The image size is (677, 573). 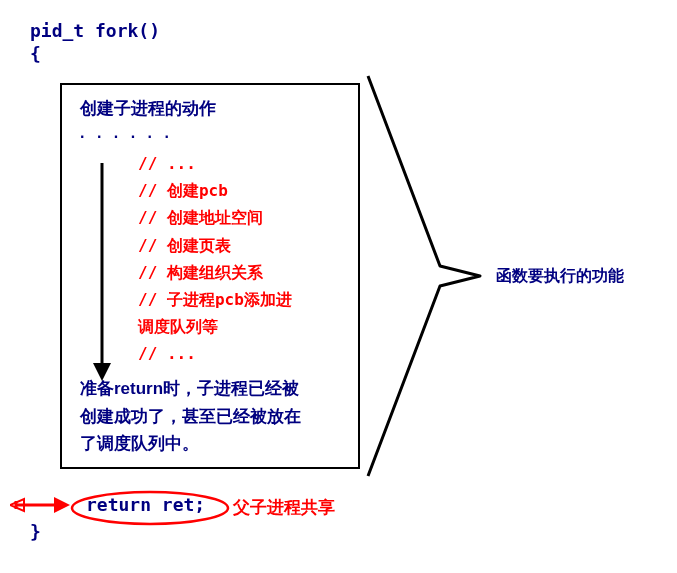 What do you see at coordinates (425, 276) in the screenshot?
I see `brace-bracket-icon` at bounding box center [425, 276].